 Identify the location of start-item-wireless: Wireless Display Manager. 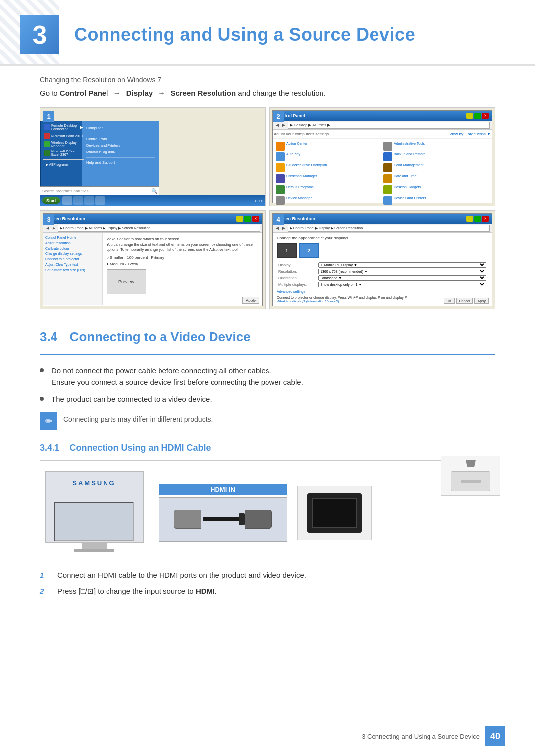
(63, 144).